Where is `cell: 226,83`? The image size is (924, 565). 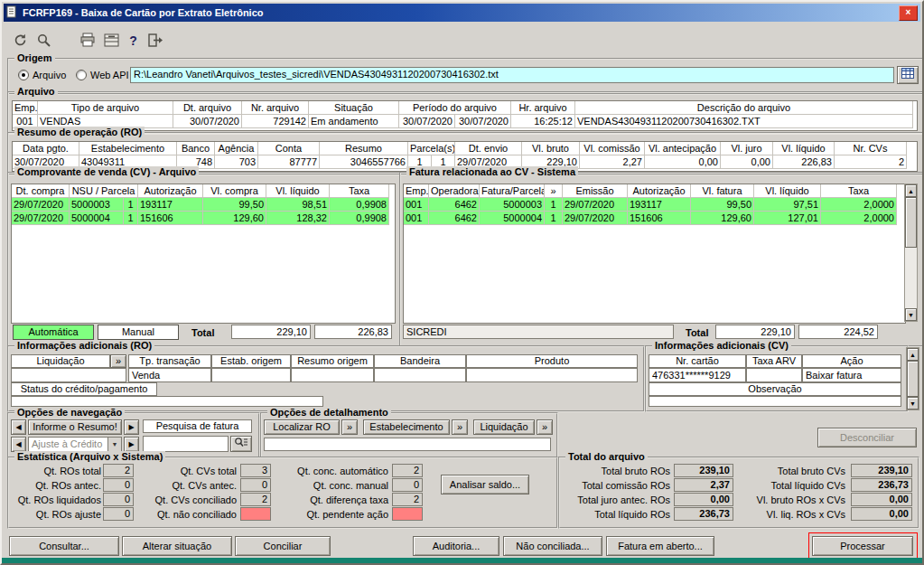
cell: 226,83 is located at coordinates (804, 163).